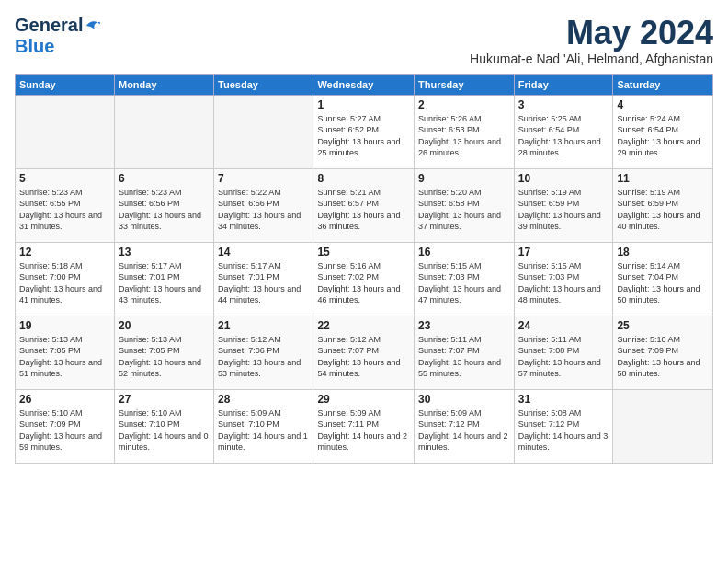 This screenshot has width=728, height=563. What do you see at coordinates (592, 40) in the screenshot?
I see `title-area: May 2024 Hukumat-e Nad 'Ali, Helmand, Af…` at bounding box center [592, 40].